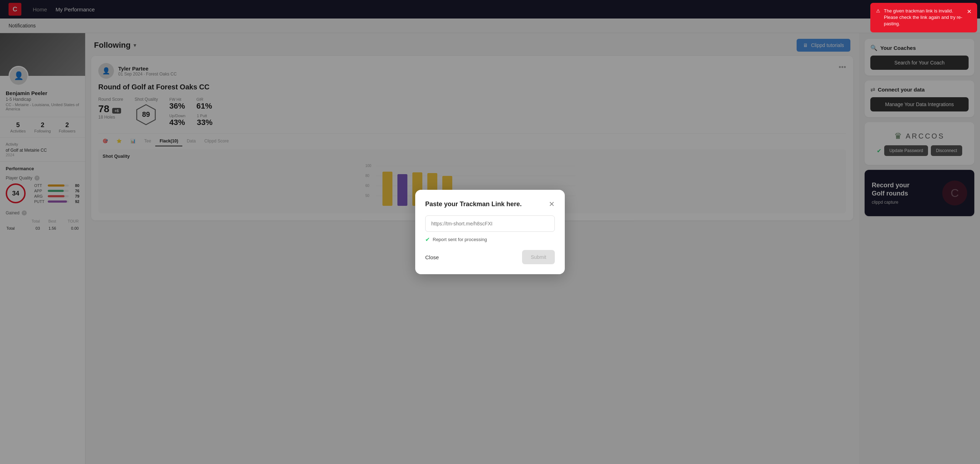  I want to click on trackman-link-input, so click(490, 224).